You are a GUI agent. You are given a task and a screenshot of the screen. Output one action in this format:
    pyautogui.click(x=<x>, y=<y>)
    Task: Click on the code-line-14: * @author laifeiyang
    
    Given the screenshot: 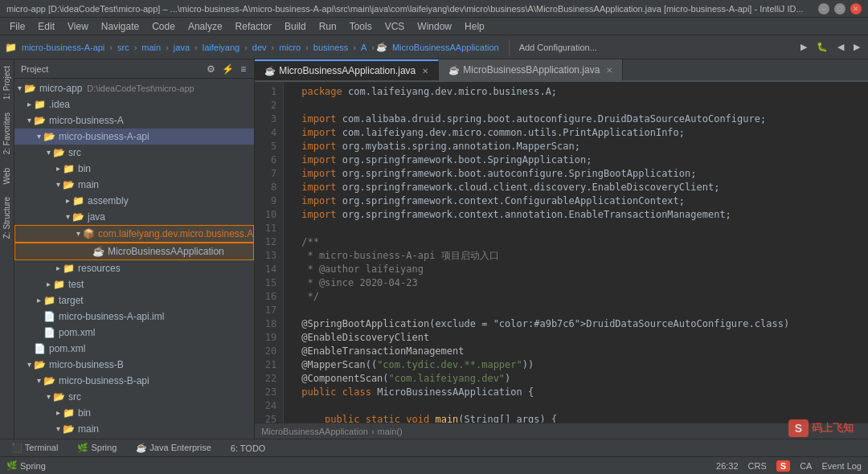 What is the action you would take?
    pyautogui.click(x=579, y=270)
    